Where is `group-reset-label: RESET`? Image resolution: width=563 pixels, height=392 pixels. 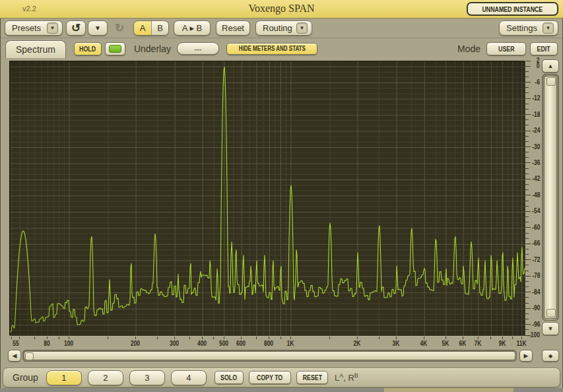 group-reset-label: RESET is located at coordinates (312, 377).